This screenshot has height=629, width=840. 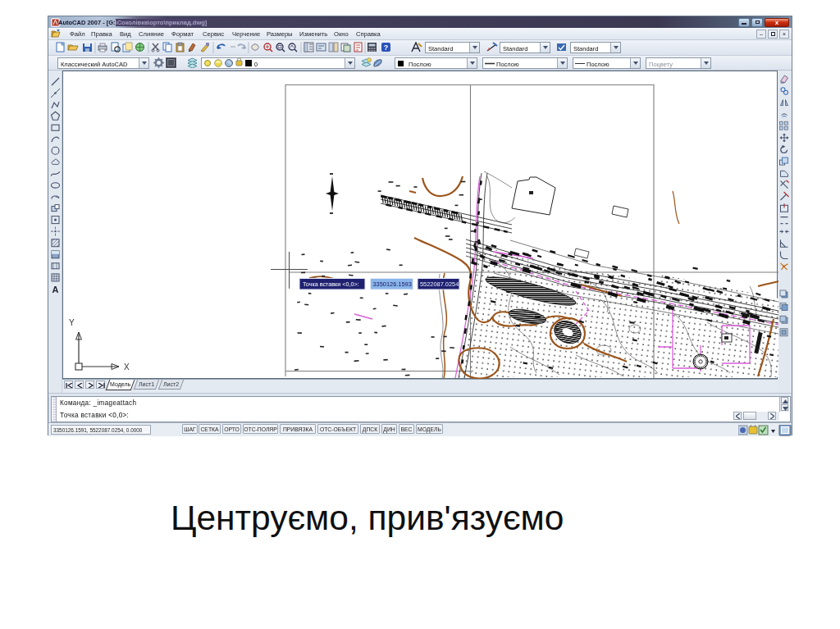 What do you see at coordinates (392, 284) in the screenshot?
I see `svg-text: 3350126.1593` at bounding box center [392, 284].